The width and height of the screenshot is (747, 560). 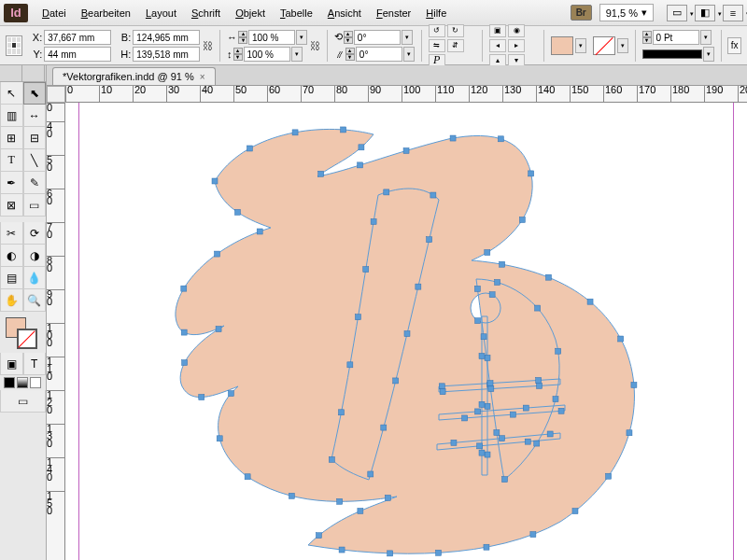 I want to click on scale-y-icon: ↕, so click(x=230, y=54).